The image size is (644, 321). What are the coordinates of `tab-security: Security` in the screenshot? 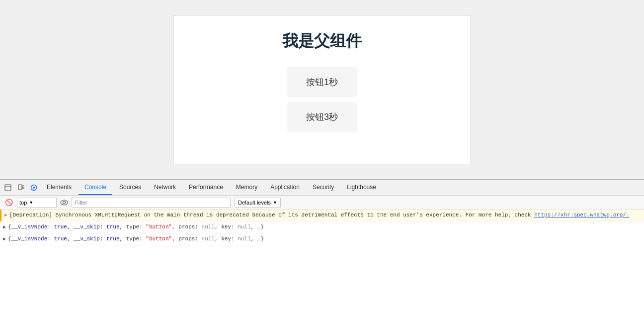 It's located at (323, 187).